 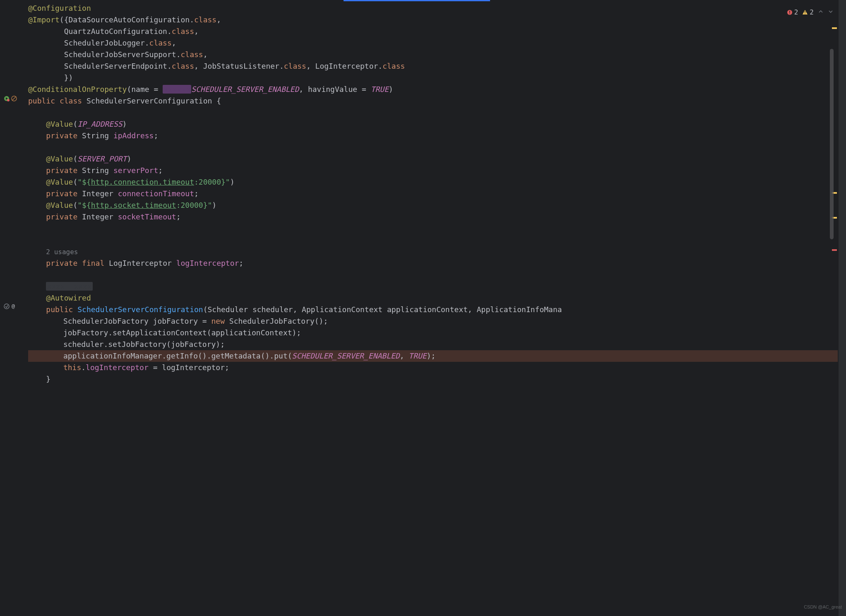 What do you see at coordinates (433, 252) in the screenshot?
I see `usages-hint: 2 usages` at bounding box center [433, 252].